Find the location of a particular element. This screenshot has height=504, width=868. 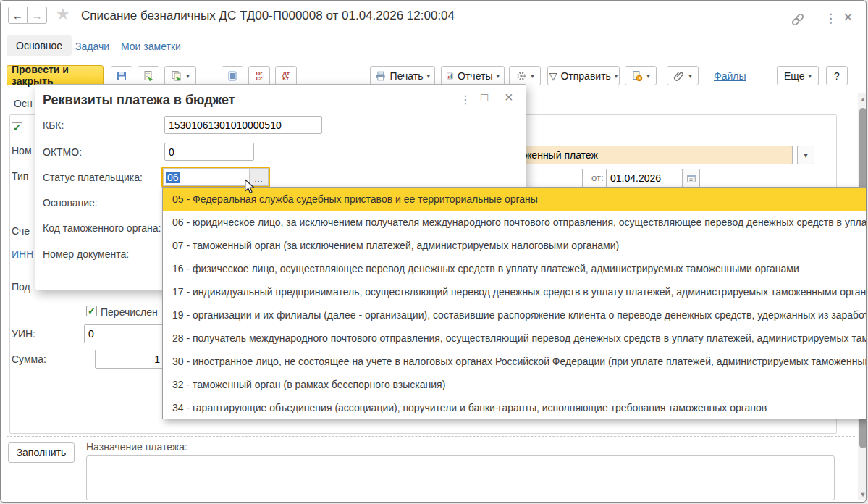

drcr-movements-button: DrCr is located at coordinates (259, 75).